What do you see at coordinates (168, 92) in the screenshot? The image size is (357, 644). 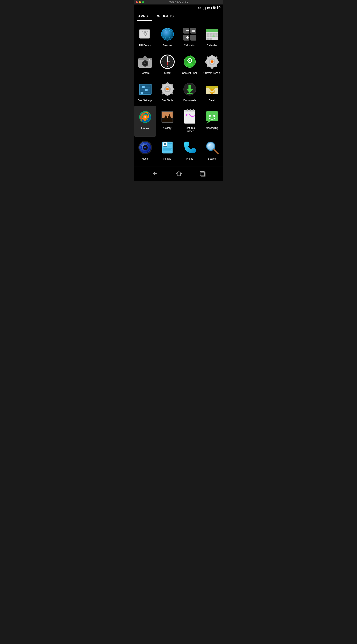 I see `app-dev-tools: Dev Tools` at bounding box center [168, 92].